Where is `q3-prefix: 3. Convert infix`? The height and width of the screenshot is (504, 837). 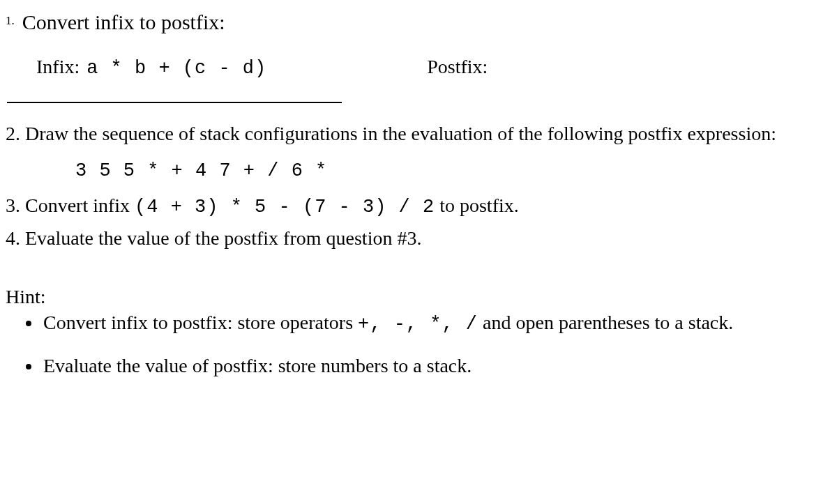
q3-prefix: 3. Convert infix is located at coordinates (70, 205).